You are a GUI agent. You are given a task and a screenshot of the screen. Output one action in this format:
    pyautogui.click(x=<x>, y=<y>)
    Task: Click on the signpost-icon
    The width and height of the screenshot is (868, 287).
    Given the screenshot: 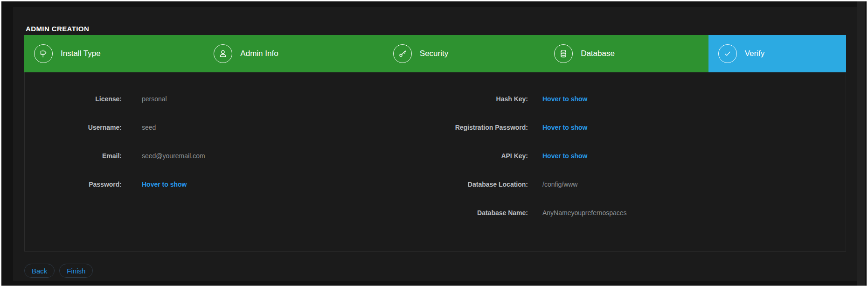 What is the action you would take?
    pyautogui.click(x=43, y=54)
    